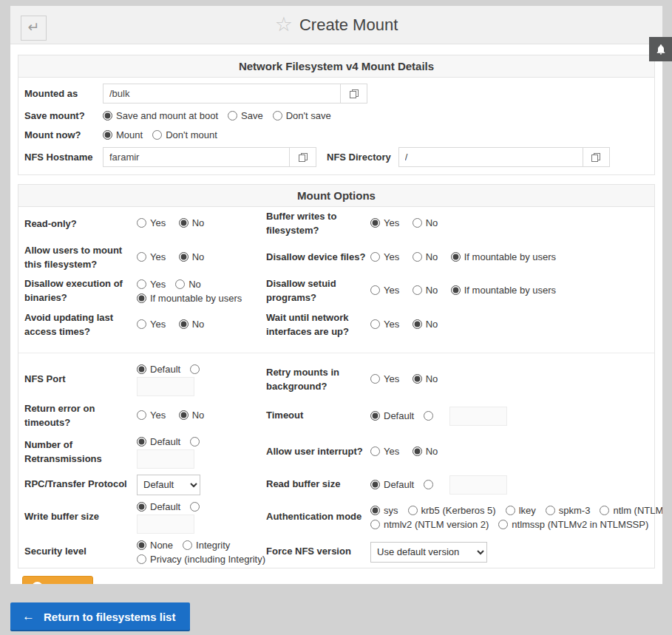 This screenshot has height=635, width=672. What do you see at coordinates (58, 580) in the screenshot?
I see `create-button: + Create` at bounding box center [58, 580].